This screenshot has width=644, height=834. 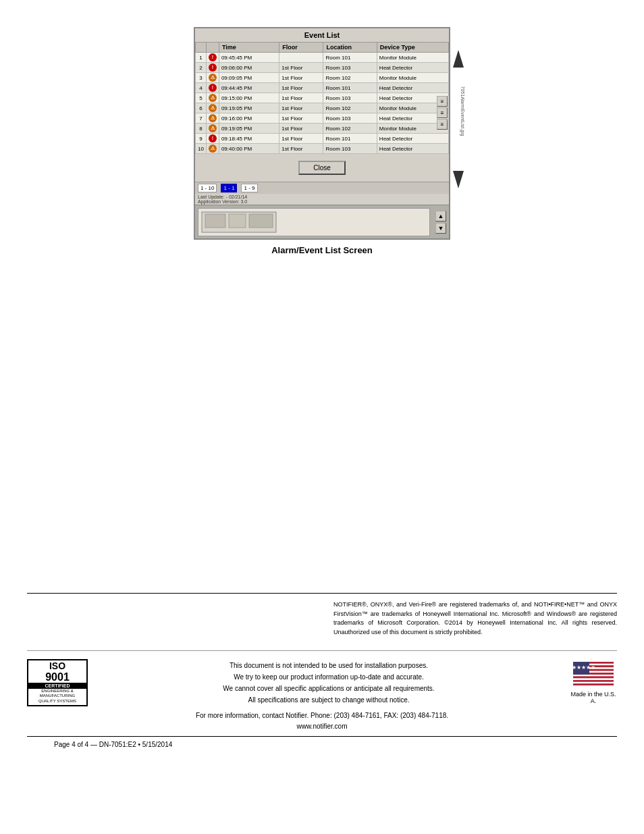 I want to click on row-time: 09:19:05 PM, so click(x=248, y=108).